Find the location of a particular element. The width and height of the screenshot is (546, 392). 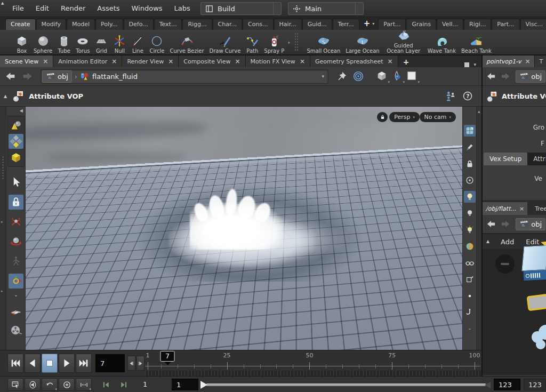

tab-pointvop1: pointvop1-v × is located at coordinates (509, 61).